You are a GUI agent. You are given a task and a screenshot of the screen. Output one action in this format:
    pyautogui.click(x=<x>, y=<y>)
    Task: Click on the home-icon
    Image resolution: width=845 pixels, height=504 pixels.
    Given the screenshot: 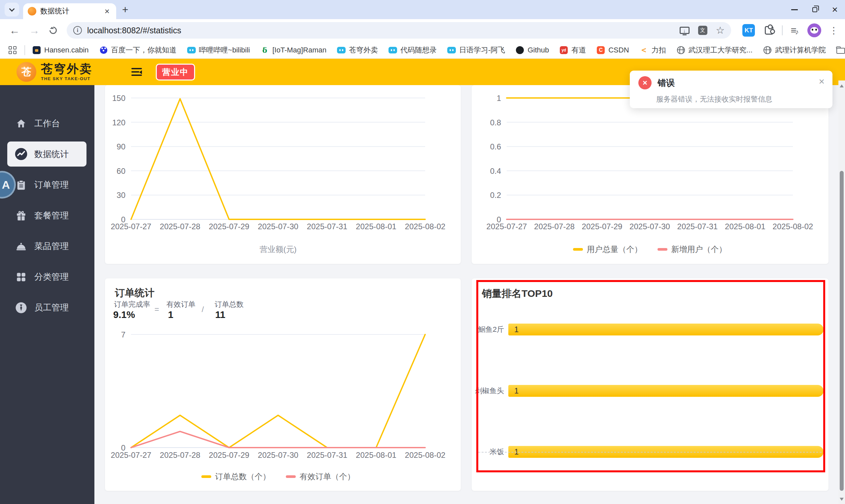 What is the action you would take?
    pyautogui.click(x=21, y=124)
    